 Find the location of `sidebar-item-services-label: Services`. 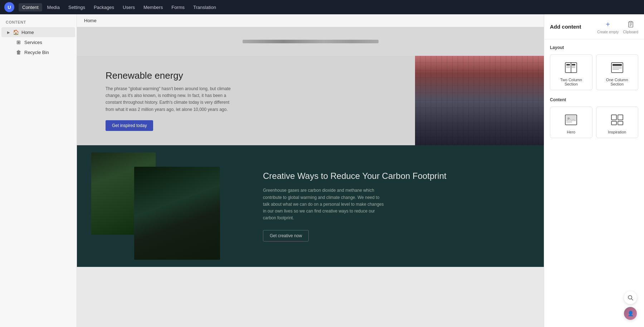

sidebar-item-services-label: Services is located at coordinates (33, 42).